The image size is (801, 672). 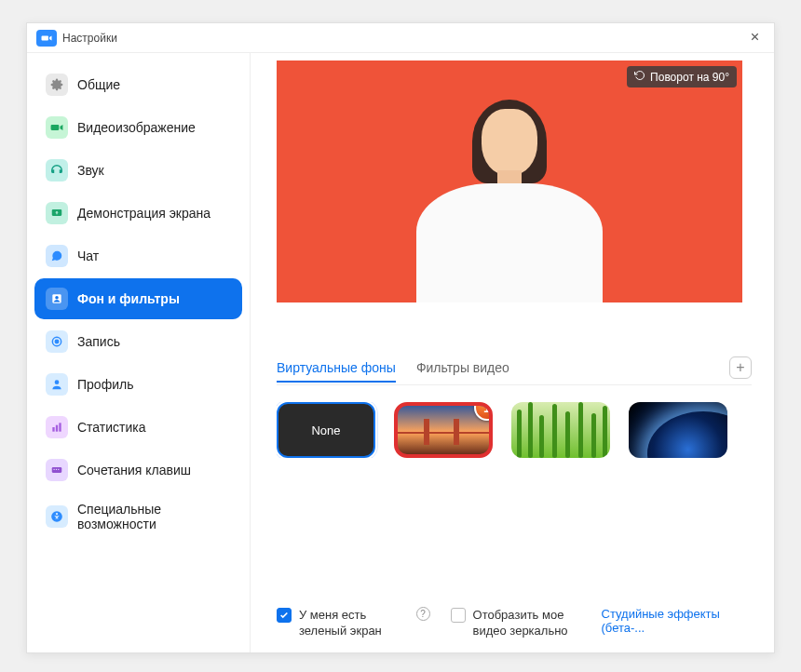 What do you see at coordinates (640, 76) in the screenshot?
I see `rotate-icon` at bounding box center [640, 76].